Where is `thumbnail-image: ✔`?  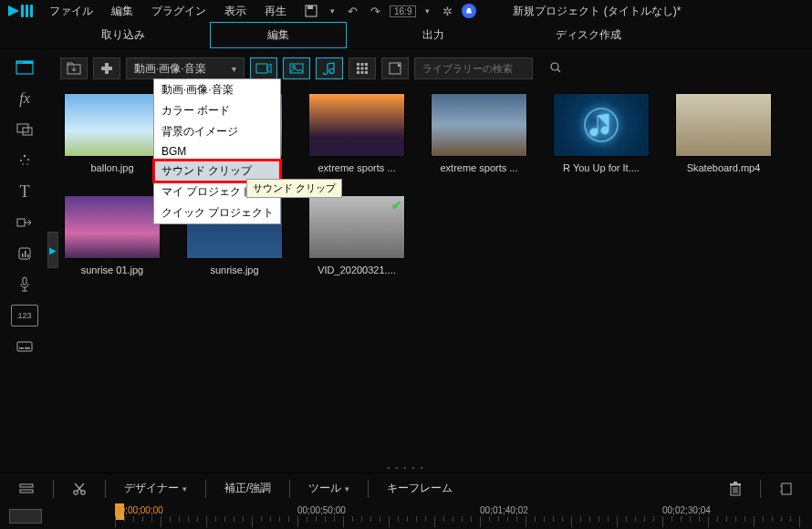
thumbnail-image: ✔ is located at coordinates (357, 227).